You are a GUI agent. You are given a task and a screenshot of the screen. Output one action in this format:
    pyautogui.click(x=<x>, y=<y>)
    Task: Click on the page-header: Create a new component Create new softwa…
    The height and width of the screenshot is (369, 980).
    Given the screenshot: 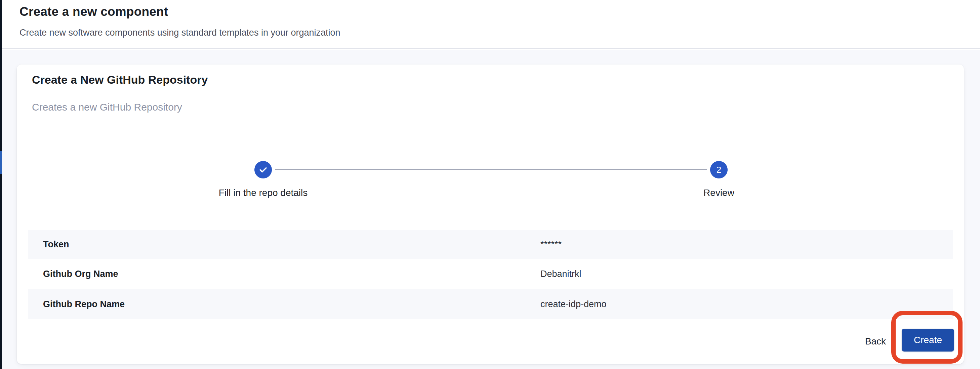 What is the action you would take?
    pyautogui.click(x=491, y=24)
    